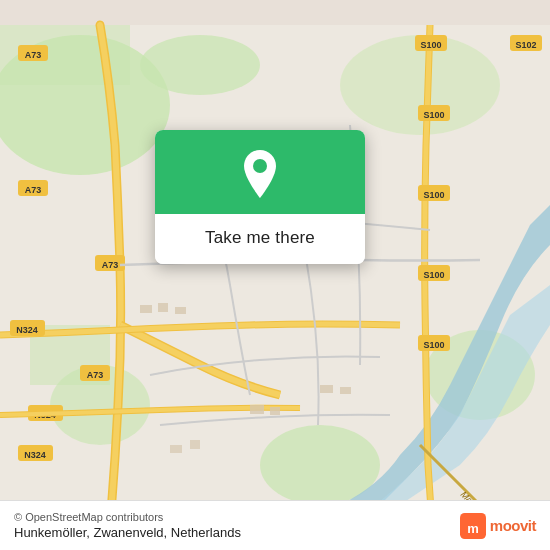 The image size is (550, 550). What do you see at coordinates (260, 197) in the screenshot?
I see `location-popup: Take me there` at bounding box center [260, 197].